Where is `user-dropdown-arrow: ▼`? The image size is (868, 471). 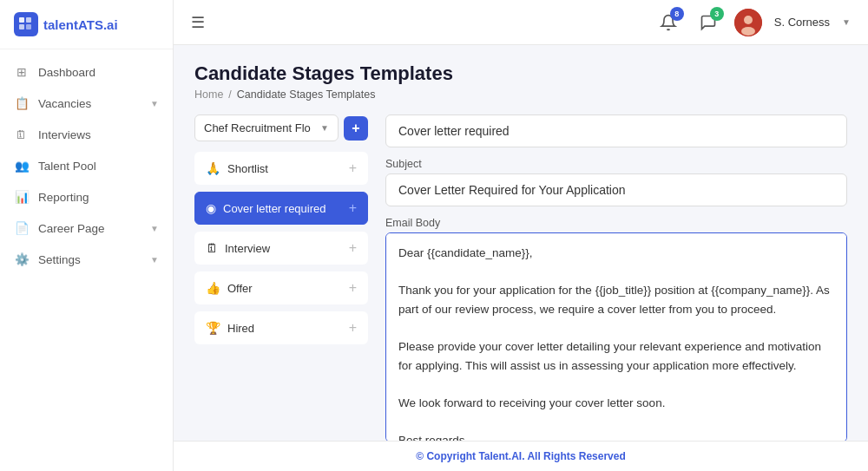 user-dropdown-arrow: ▼ is located at coordinates (846, 23).